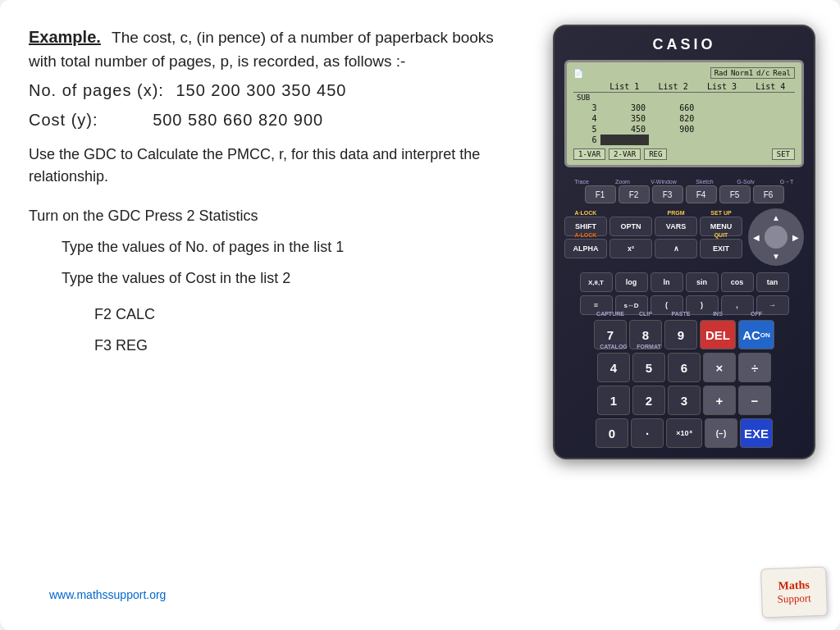  I want to click on ln-button: ln, so click(667, 282).